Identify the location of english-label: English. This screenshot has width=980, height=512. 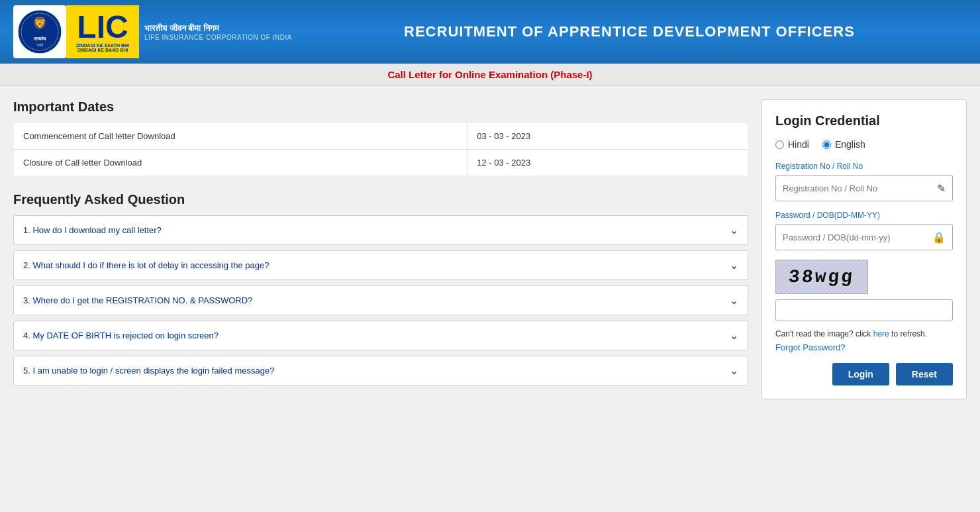
(850, 144).